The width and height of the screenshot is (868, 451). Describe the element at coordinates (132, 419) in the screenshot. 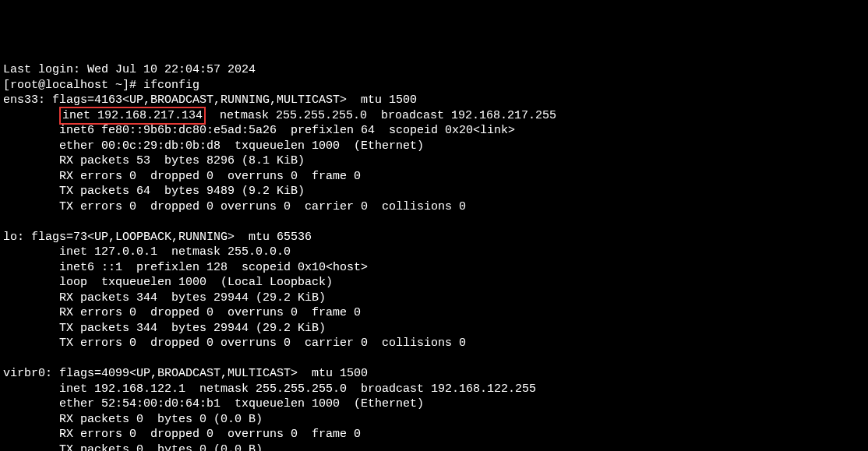

I see `virbr0-rx-packets: RX packets 0 bytes 0 (0.0 B)` at that location.